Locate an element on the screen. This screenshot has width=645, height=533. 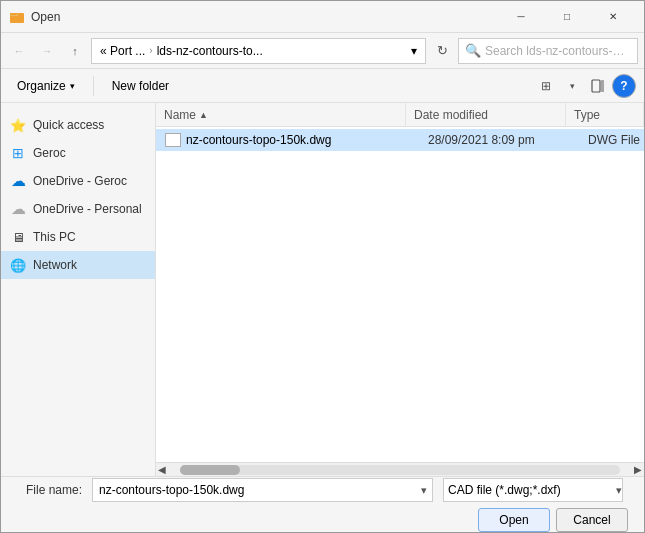
path-current: lds-nz-contours-to... is located at coordinates (210, 51).